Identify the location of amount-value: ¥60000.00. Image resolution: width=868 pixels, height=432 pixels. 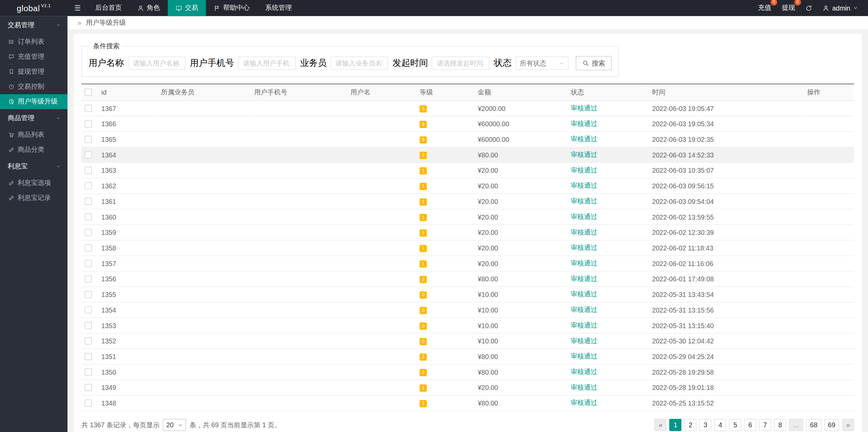
(494, 139).